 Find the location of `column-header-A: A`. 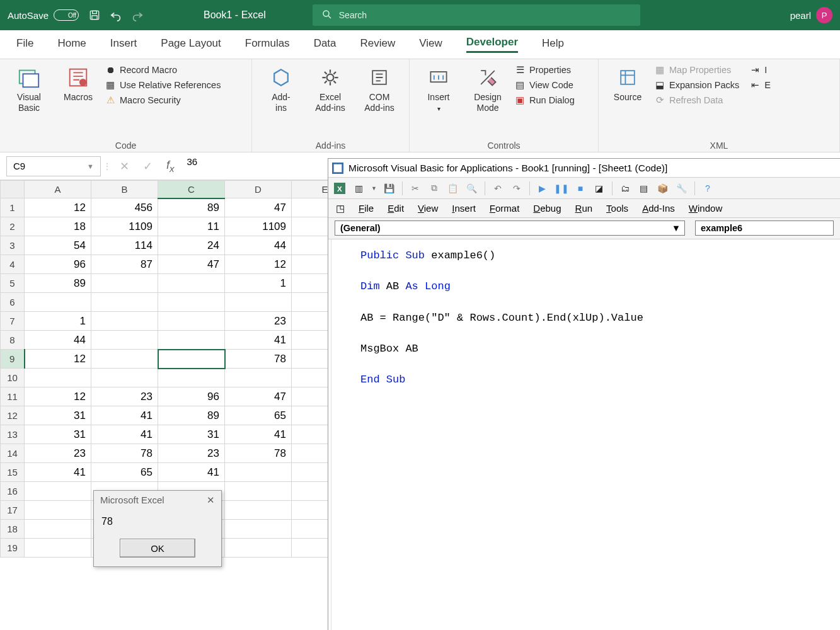

column-header-A: A is located at coordinates (58, 190).